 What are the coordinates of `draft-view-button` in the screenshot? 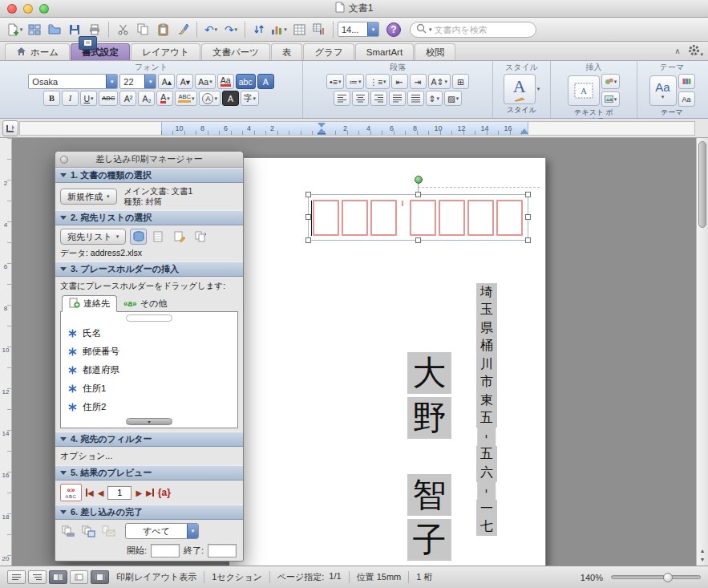 It's located at (16, 578).